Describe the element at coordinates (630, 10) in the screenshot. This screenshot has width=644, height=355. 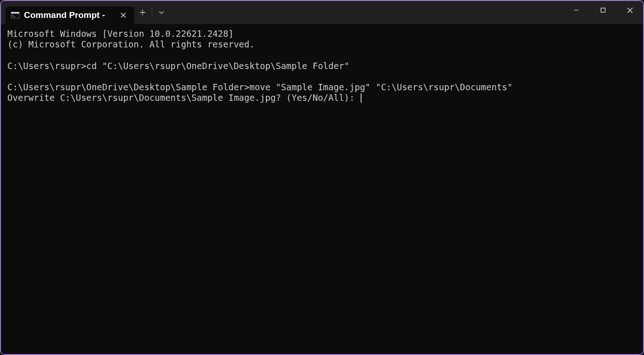
I see `window-close-button` at that location.